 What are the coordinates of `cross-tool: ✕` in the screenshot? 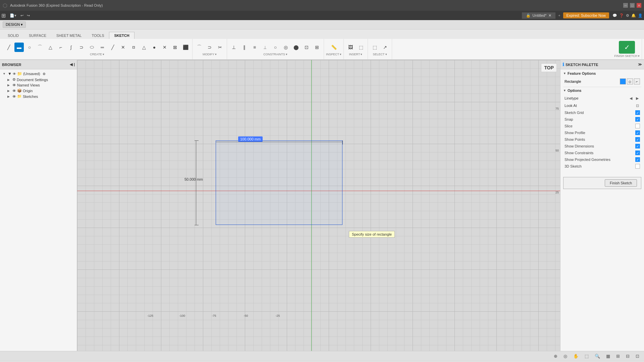 It's located at (123, 47).